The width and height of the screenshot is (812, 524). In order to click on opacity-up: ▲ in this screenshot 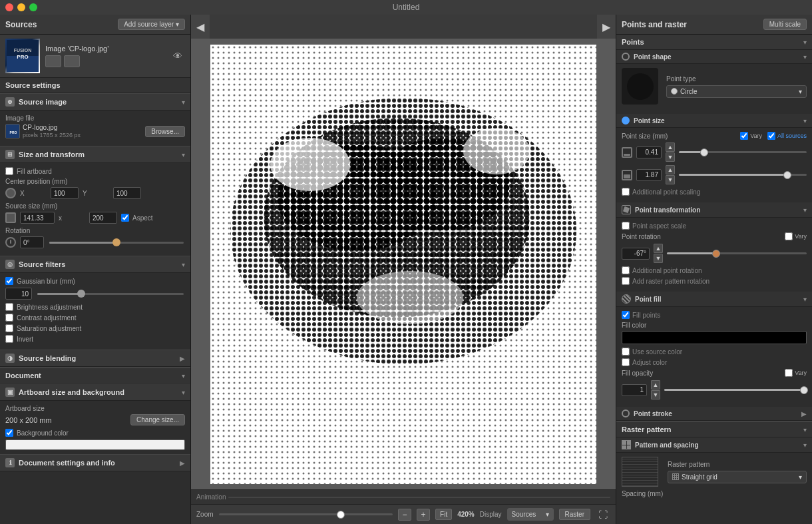, I will do `click(656, 385)`.